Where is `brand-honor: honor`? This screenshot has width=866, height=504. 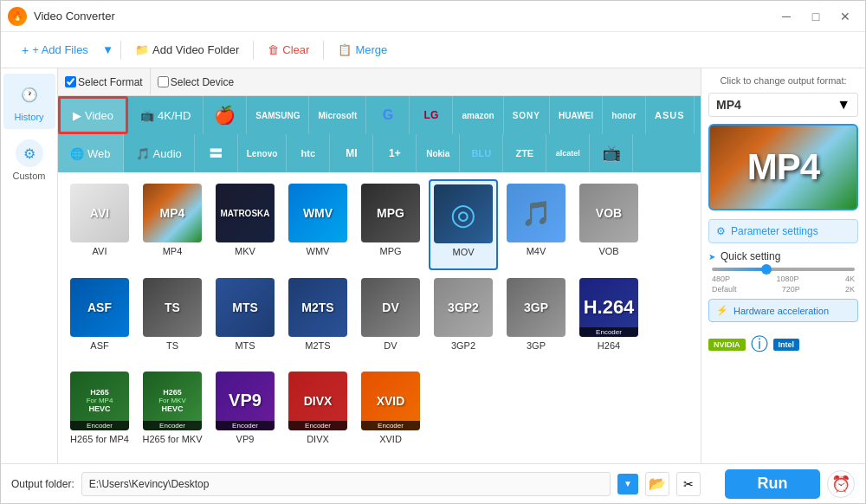
brand-honor: honor is located at coordinates (624, 115).